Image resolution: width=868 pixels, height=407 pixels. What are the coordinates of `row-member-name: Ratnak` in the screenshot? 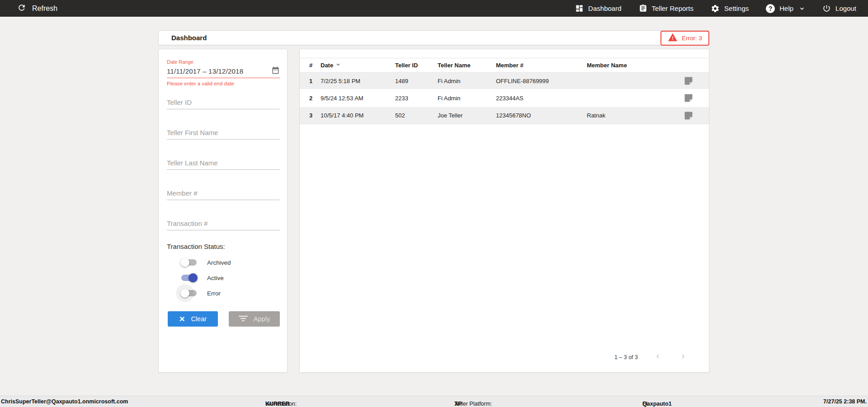 It's located at (630, 116).